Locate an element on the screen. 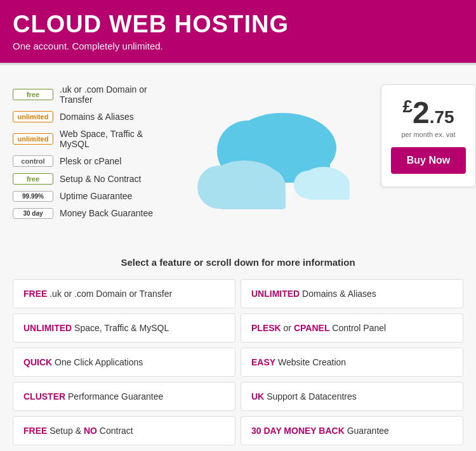 The width and height of the screenshot is (476, 451). cloud-illustration is located at coordinates (273, 154).